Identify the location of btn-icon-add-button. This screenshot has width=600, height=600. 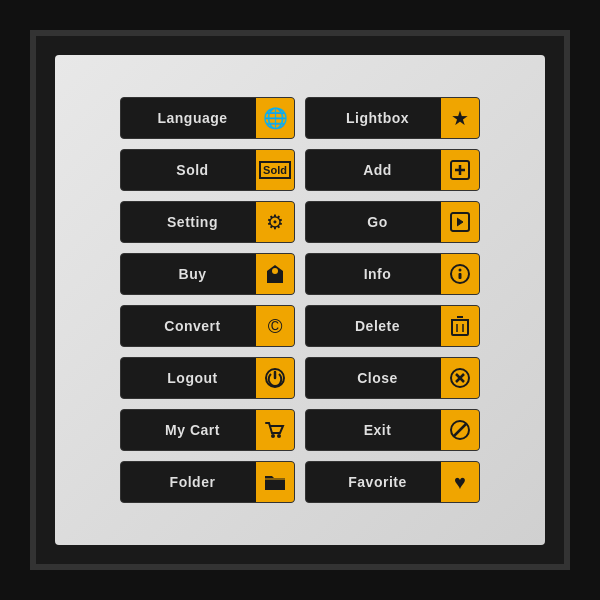
(460, 170).